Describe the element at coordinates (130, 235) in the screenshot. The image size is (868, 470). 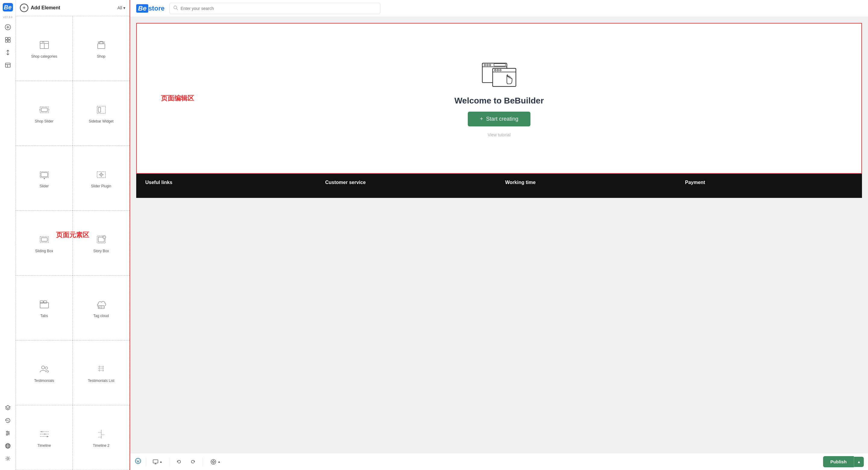
I see `panel-collapse-handle: ‹` at that location.